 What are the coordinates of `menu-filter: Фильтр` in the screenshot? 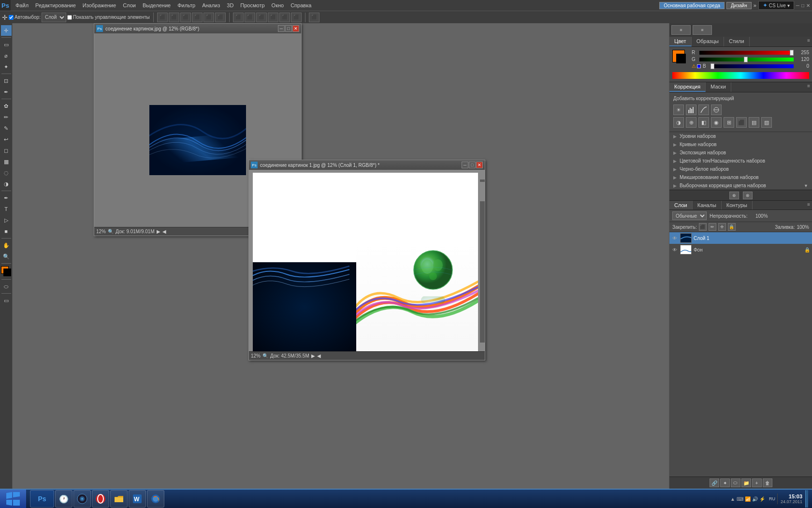 It's located at (187, 5).